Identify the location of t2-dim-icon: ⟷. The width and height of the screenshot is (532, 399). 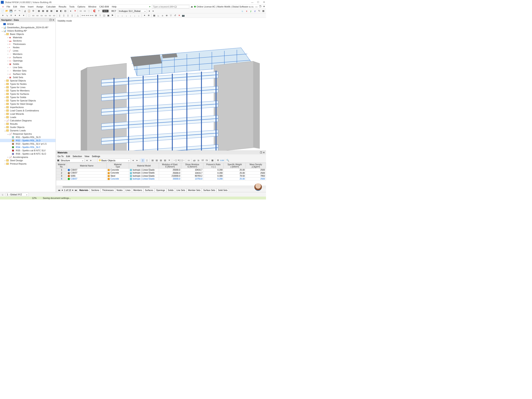
(83, 16).